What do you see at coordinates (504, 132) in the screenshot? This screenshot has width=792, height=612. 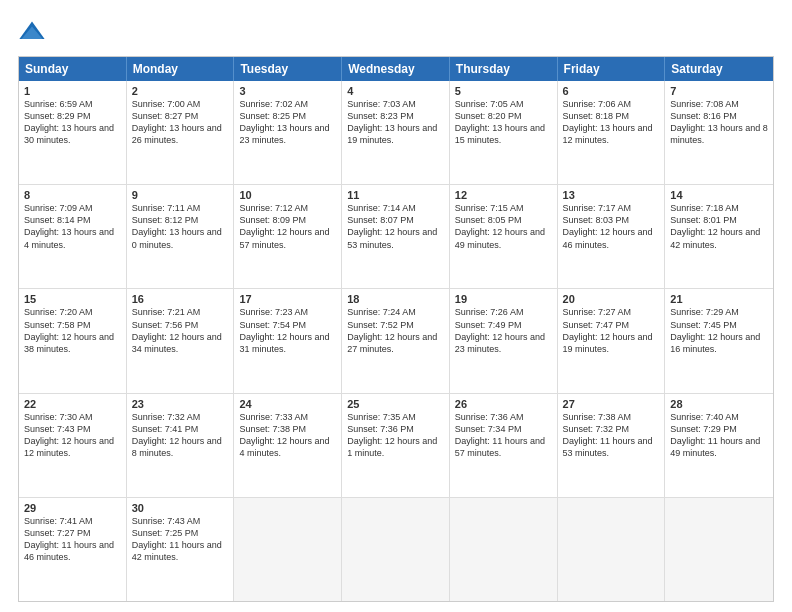 I see `day-cell-5: 5Sunrise: 7:05 AMSunset: 8:20 PMDaylight…` at bounding box center [504, 132].